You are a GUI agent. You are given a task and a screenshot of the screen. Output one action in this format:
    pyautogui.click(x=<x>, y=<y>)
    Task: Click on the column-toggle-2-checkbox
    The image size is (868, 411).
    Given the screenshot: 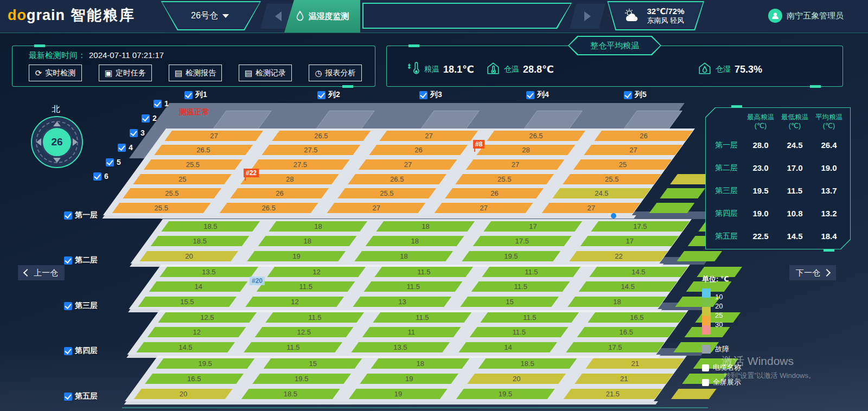 What is the action you would take?
    pyautogui.click(x=321, y=95)
    